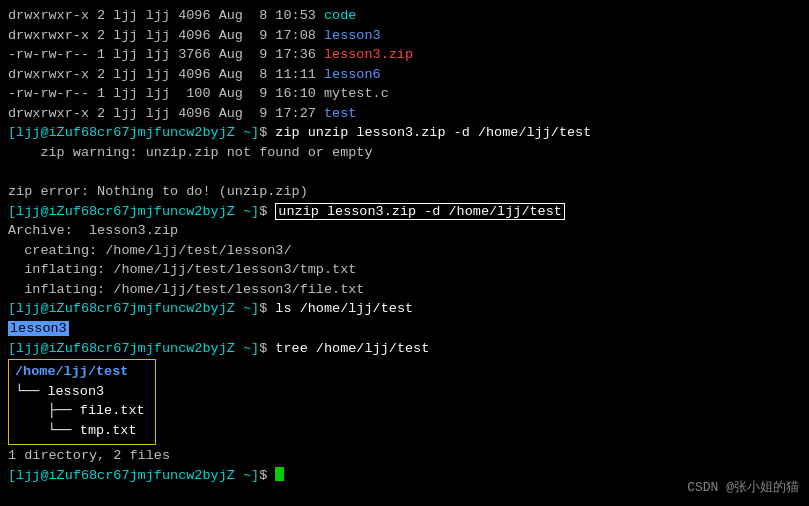 The height and width of the screenshot is (506, 809). Describe the element at coordinates (404, 36) in the screenshot. I see `line-2: drwxrwxr-x 2 ljj ljj 4096 Aug 9 17:08 le…` at that location.